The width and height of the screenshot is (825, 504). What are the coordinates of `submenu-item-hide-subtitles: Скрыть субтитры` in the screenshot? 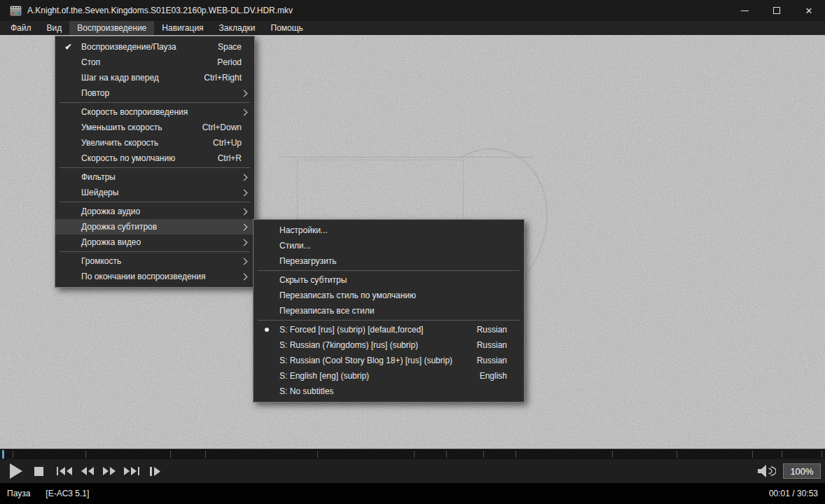 It's located at (389, 280).